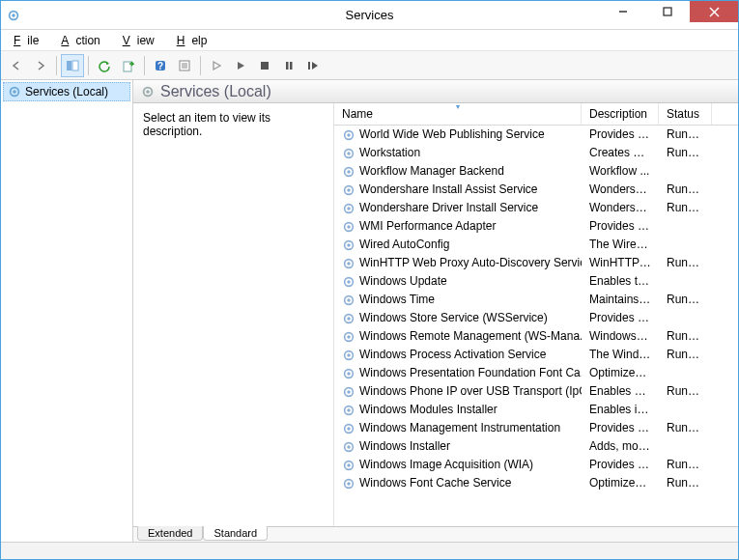  I want to click on table-row: Windows Management InstrumentationProvid…, so click(536, 429).